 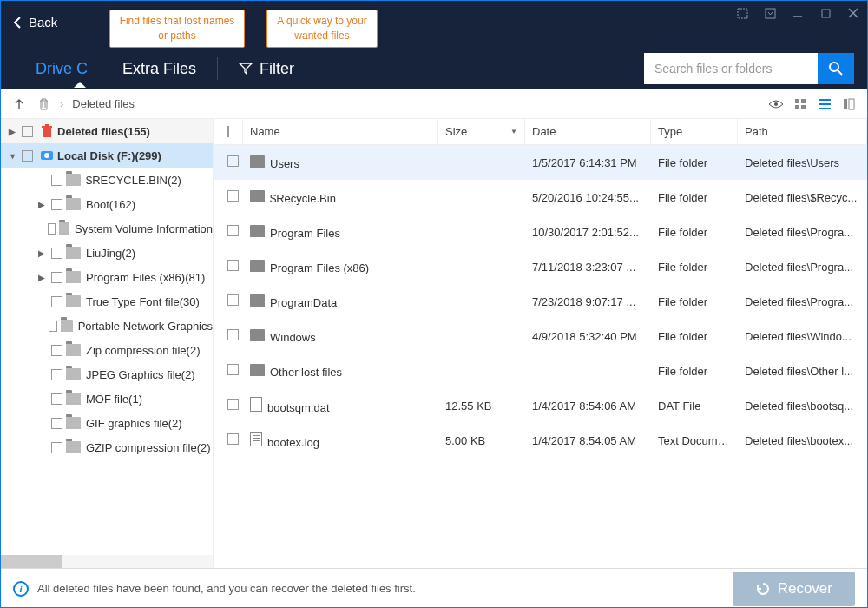 What do you see at coordinates (793, 589) in the screenshot?
I see `recover-button: Recover` at bounding box center [793, 589].